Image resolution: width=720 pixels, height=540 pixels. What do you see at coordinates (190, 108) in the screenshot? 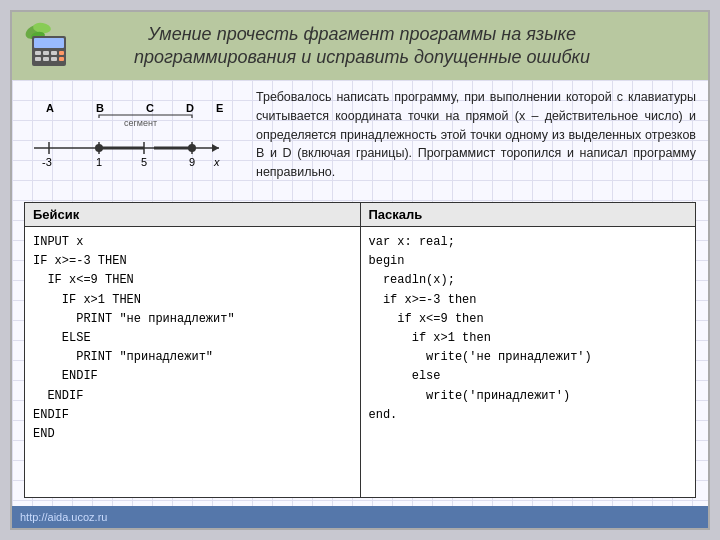
I see `svg-text: D` at bounding box center [190, 108].